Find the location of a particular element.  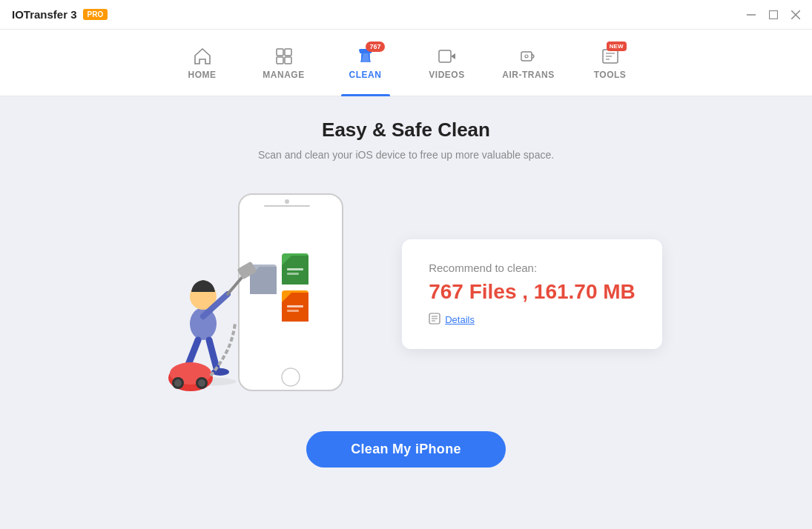

rec-card: Recommend to clean: 767 Files , 161.70 M… is located at coordinates (532, 294).